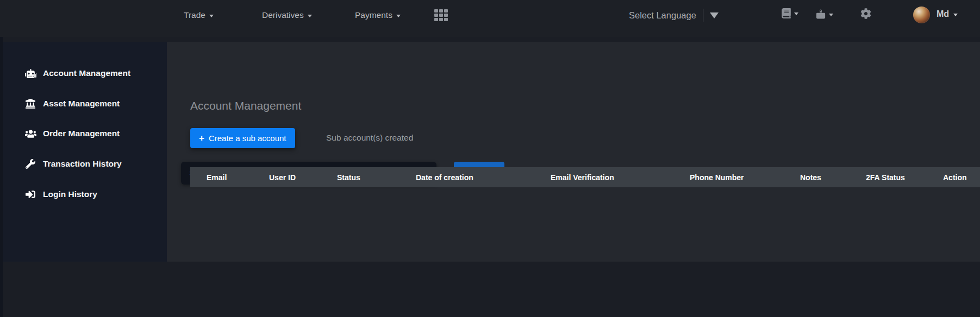  Describe the element at coordinates (30, 134) in the screenshot. I see `users-icon` at that location.